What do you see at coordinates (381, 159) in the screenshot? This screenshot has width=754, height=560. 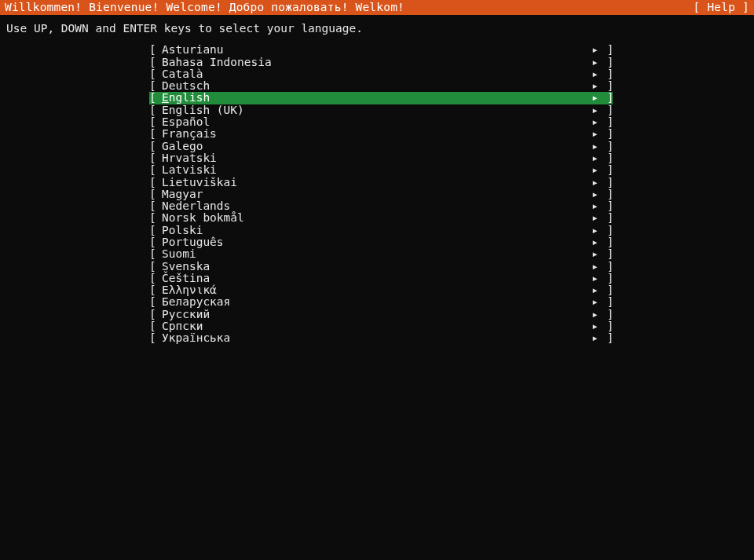 I see `language-item: [ Hrvatski▸ ]` at bounding box center [381, 159].